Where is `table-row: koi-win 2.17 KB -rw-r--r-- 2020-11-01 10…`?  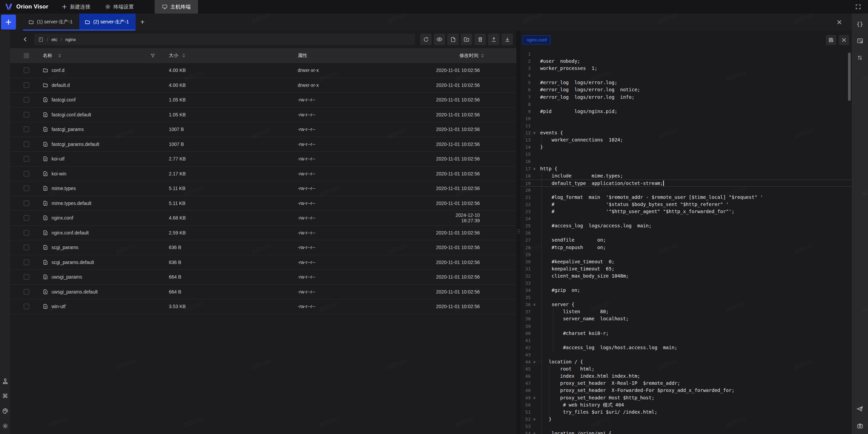
table-row: koi-win 2.17 KB -rw-r--r-- 2020-11-01 10… is located at coordinates (263, 174).